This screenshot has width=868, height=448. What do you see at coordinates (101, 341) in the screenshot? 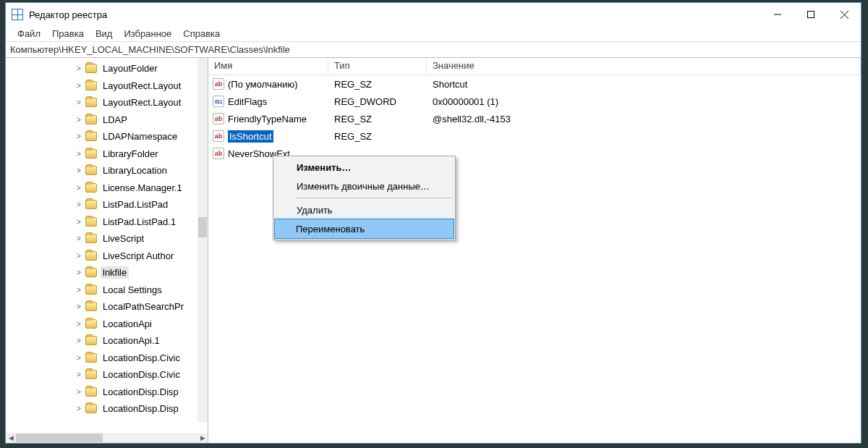
I see `tree-item: >LocationApi.1` at bounding box center [101, 341].